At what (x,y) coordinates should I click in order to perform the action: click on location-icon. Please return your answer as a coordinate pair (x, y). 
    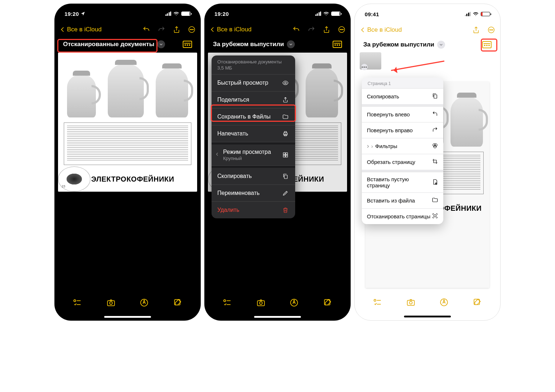
    Looking at the image, I should click on (83, 14).